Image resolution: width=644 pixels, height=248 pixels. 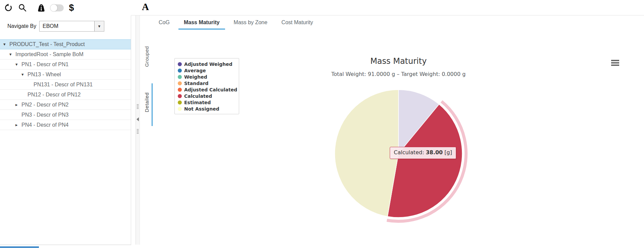 I want to click on legend-label: Adjusted Weighed, so click(x=208, y=64).